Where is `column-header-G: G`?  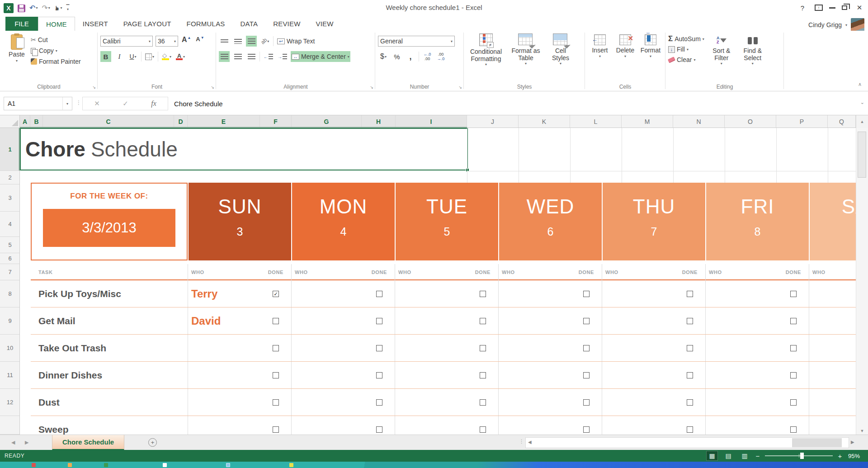 column-header-G: G is located at coordinates (326, 122).